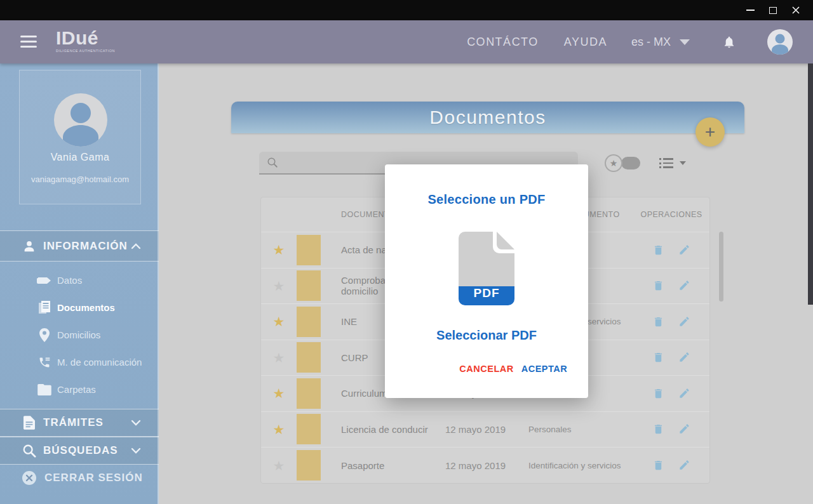 This screenshot has width=813, height=504. Describe the element at coordinates (393, 466) in the screenshot. I see `document-name: Pasaporte` at that location.